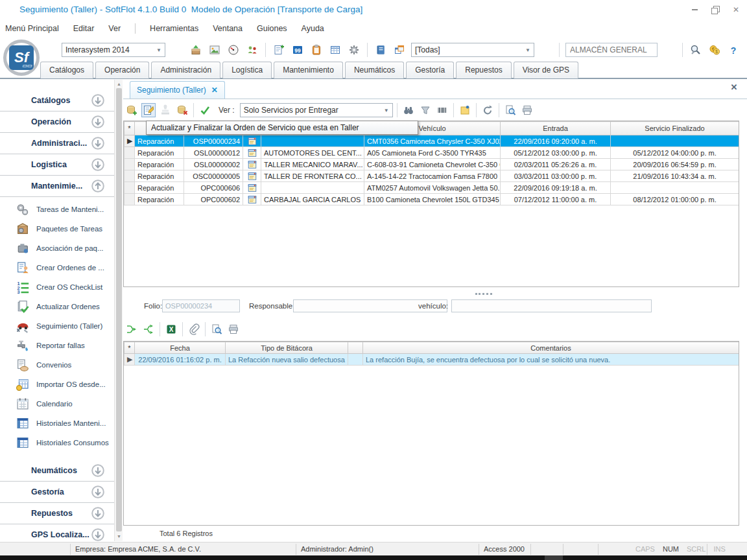 The image size is (747, 560). Describe the element at coordinates (734, 88) in the screenshot. I see `workspace-close-icon: ✕` at that location.